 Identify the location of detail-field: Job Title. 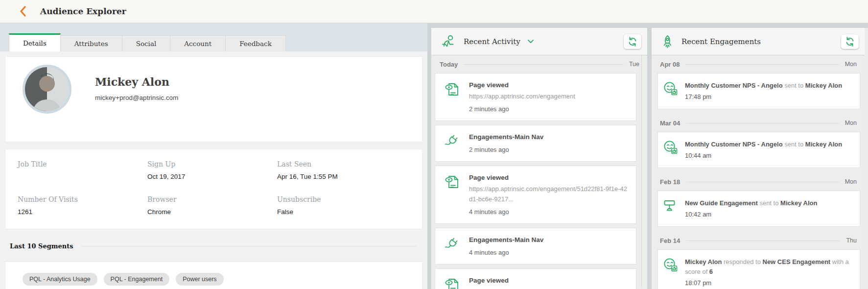
(82, 170).